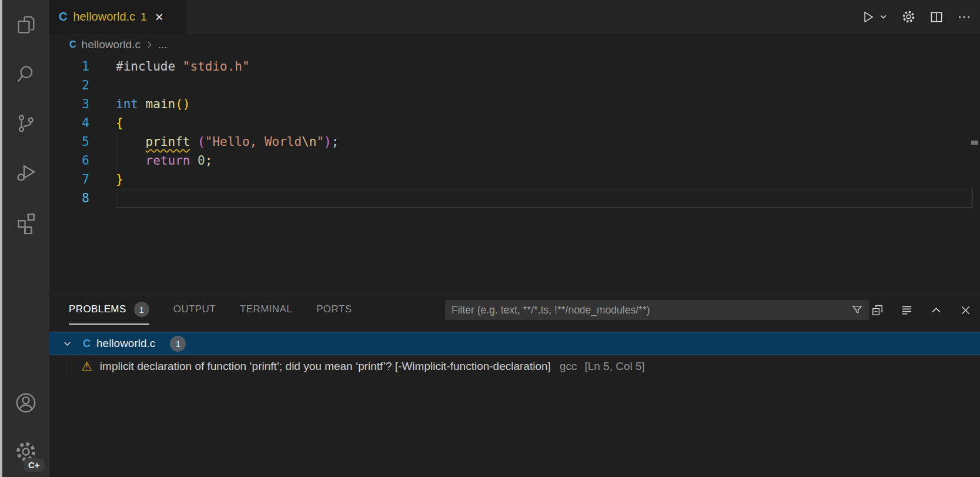 Image resolution: width=980 pixels, height=477 pixels. Describe the element at coordinates (548, 161) in the screenshot. I see `code-line-content: return 0;` at that location.